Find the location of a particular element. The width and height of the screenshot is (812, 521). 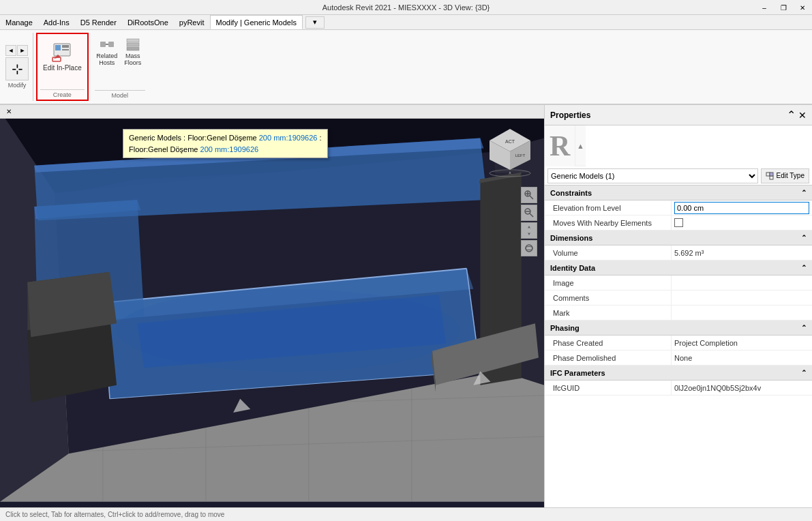

section-dimensions: Dimensions ⌃ is located at coordinates (678, 238).